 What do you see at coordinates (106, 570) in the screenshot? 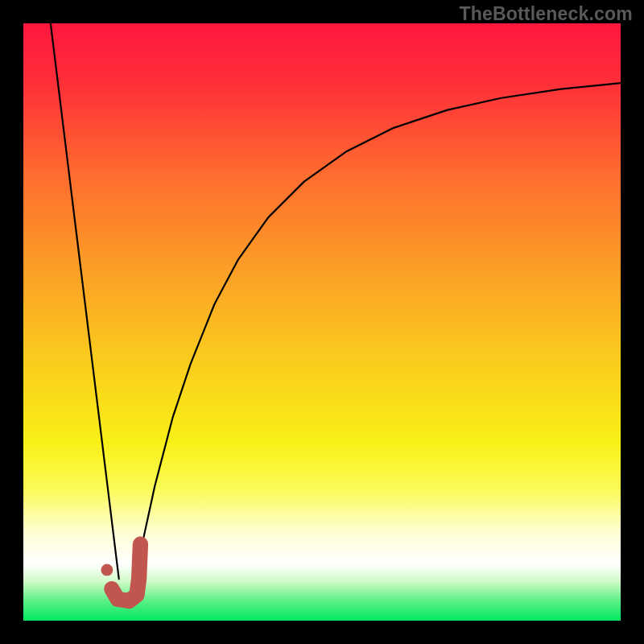
I see `dot_marker` at bounding box center [106, 570].